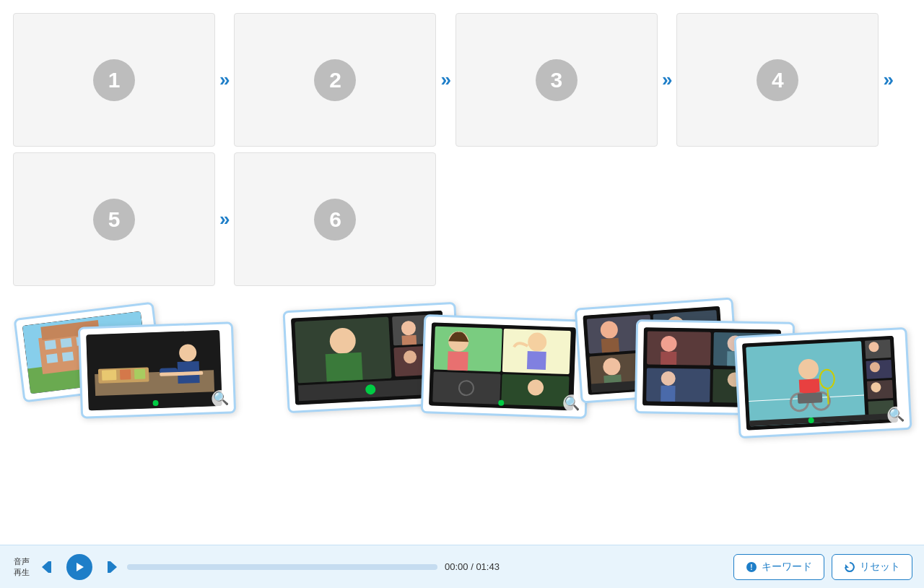 The image size is (924, 588). What do you see at coordinates (48, 567) in the screenshot?
I see `skip-back-icon` at bounding box center [48, 567].